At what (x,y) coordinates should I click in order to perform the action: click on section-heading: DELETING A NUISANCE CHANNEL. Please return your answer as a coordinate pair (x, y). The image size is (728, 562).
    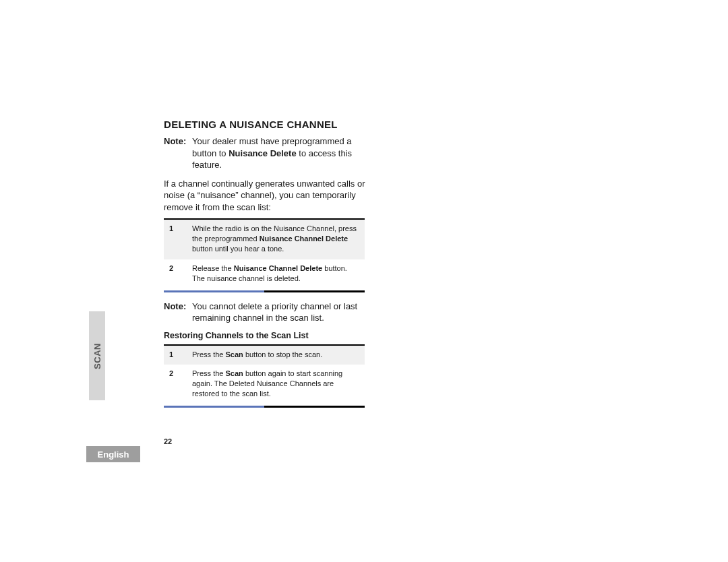
    Looking at the image, I should click on (265, 124).